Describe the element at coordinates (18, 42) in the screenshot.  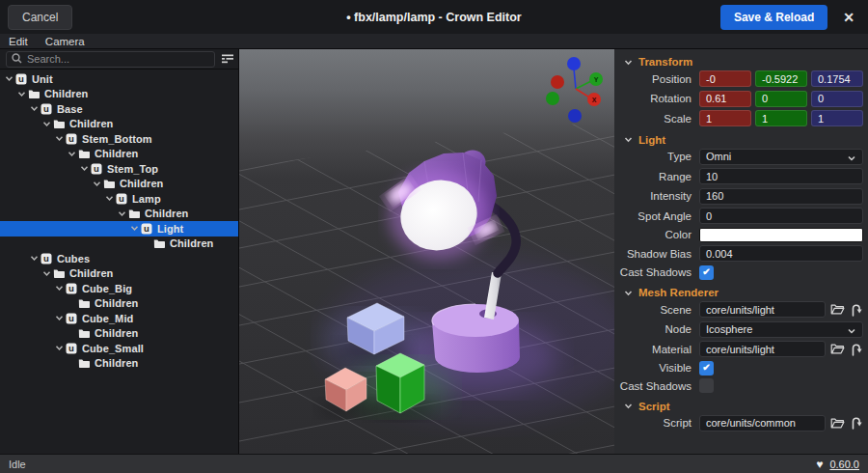
I see `menu-edit: Edit` at that location.